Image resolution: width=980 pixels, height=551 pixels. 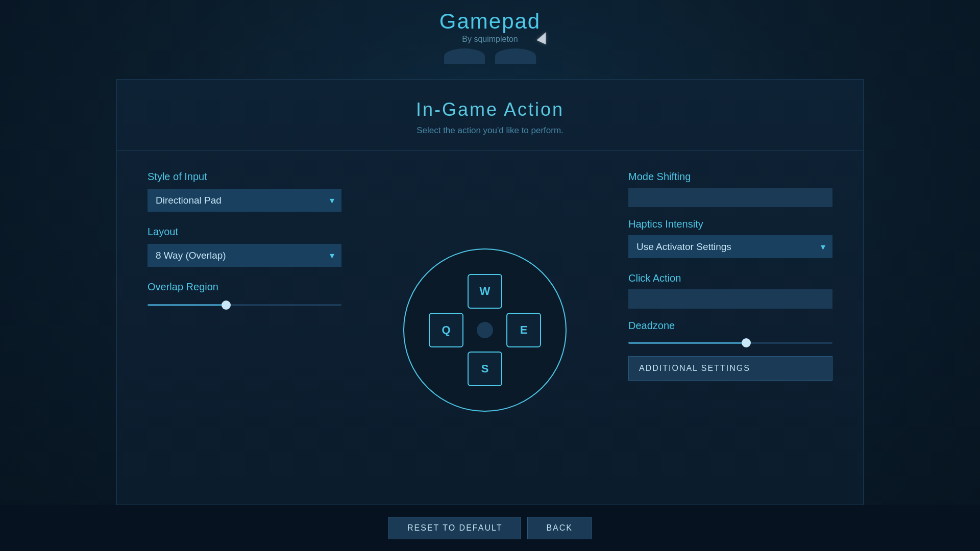 I want to click on additional-settings-button: ADDITIONAL SETTINGS, so click(x=730, y=368).